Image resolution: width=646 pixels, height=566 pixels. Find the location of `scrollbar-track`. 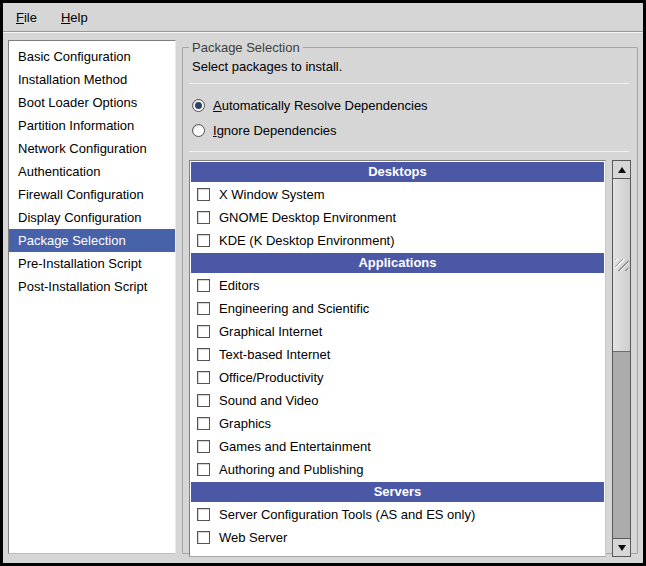

scrollbar-track is located at coordinates (622, 358).